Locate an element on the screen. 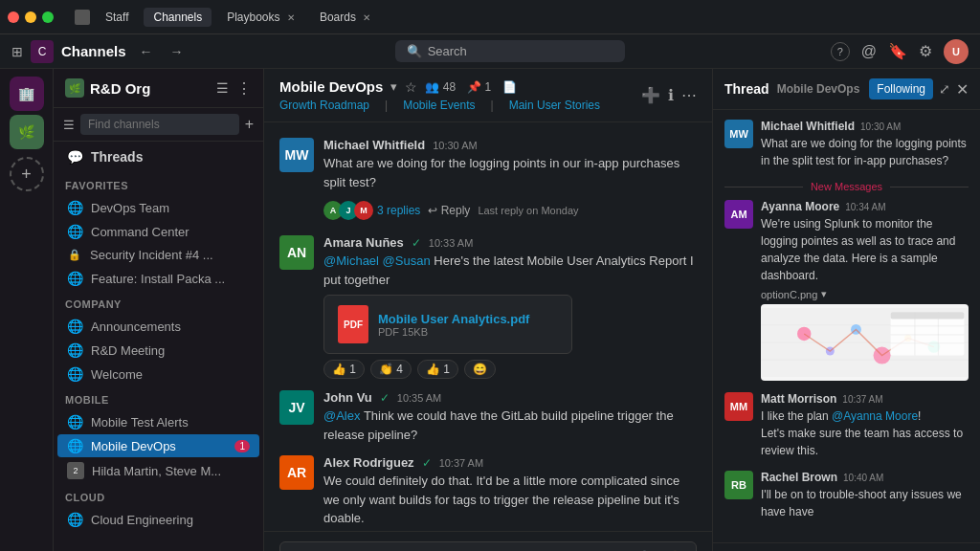 The height and width of the screenshot is (551, 980). sidebar-item-security: 🔒 Security Incident #4 ... is located at coordinates (159, 254).